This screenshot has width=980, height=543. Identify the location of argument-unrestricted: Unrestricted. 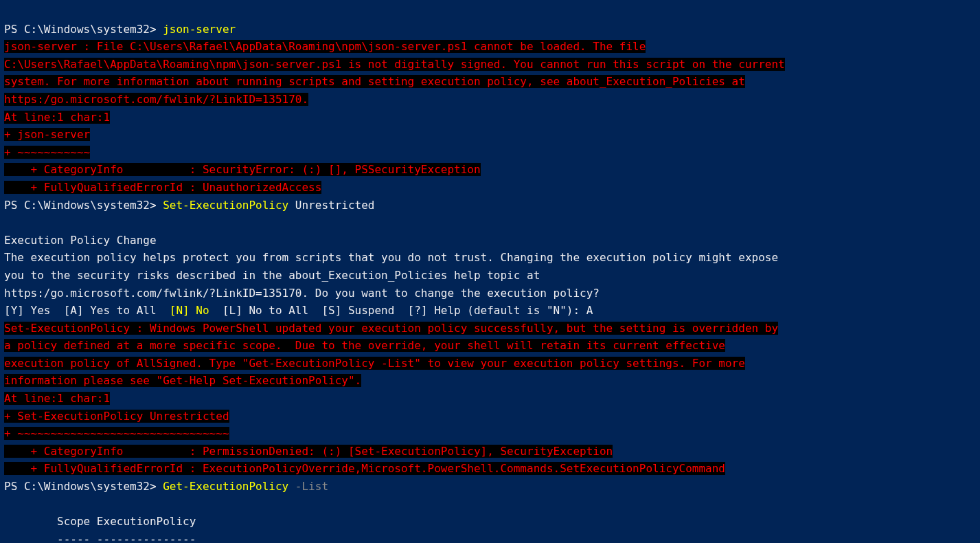
(331, 205).